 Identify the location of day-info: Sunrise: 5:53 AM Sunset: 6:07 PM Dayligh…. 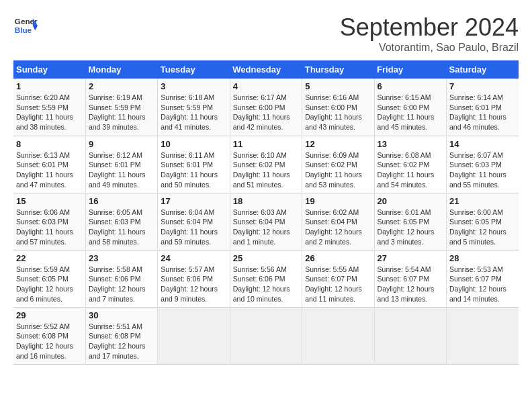
(482, 285).